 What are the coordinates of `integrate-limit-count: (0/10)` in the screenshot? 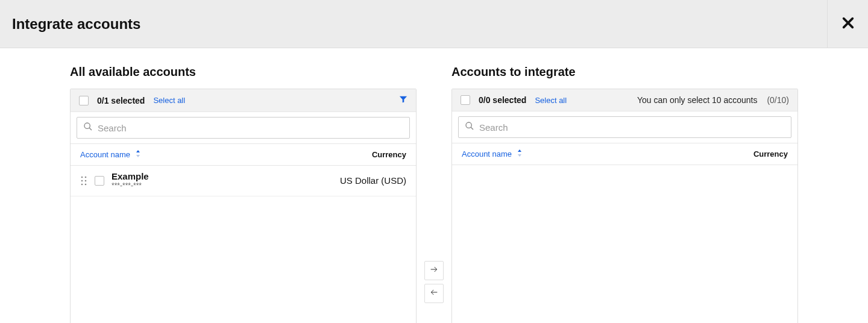 It's located at (778, 100).